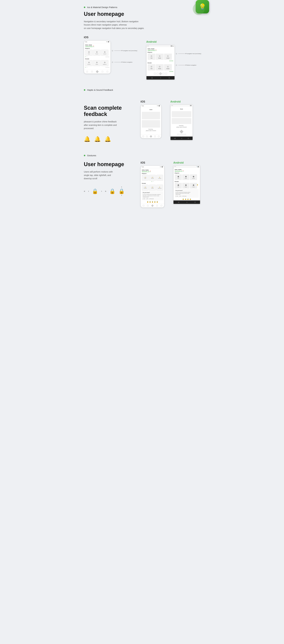  What do you see at coordinates (187, 182) in the screenshot?
I see `gesture-android-donate: Donate` at bounding box center [187, 182].